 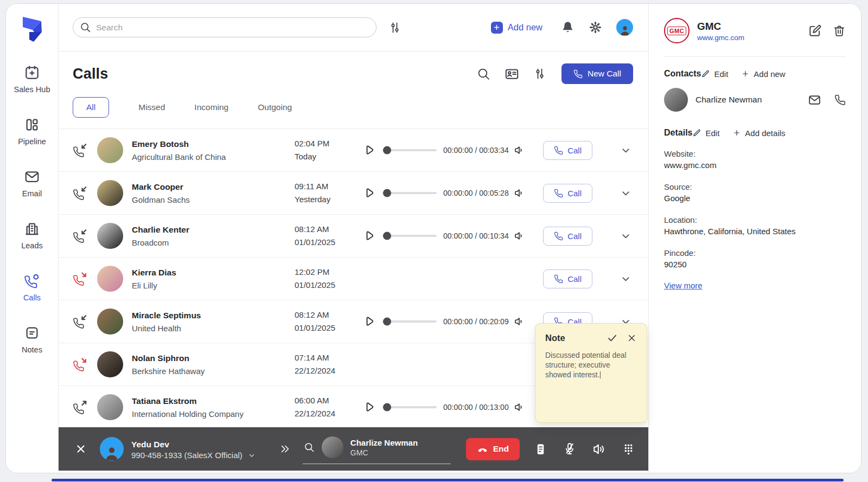 What do you see at coordinates (596, 27) in the screenshot?
I see `settings-gear-icon` at bounding box center [596, 27].